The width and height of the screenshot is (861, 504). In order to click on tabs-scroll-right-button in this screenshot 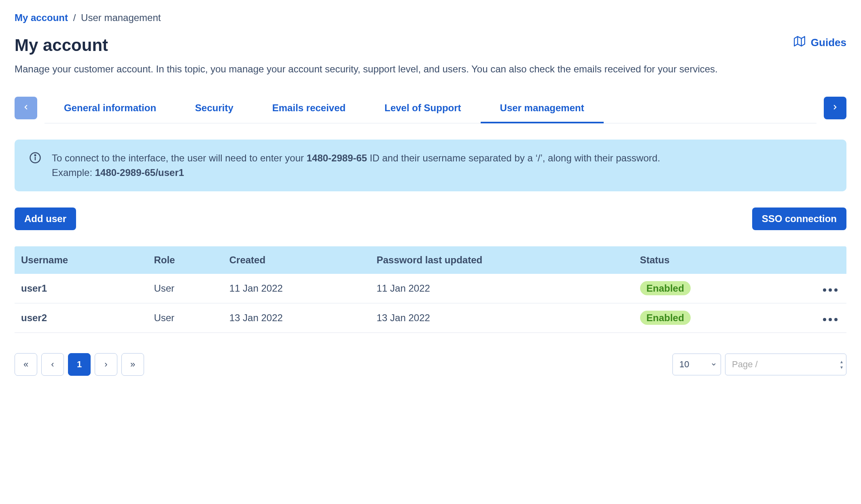, I will do `click(835, 108)`.